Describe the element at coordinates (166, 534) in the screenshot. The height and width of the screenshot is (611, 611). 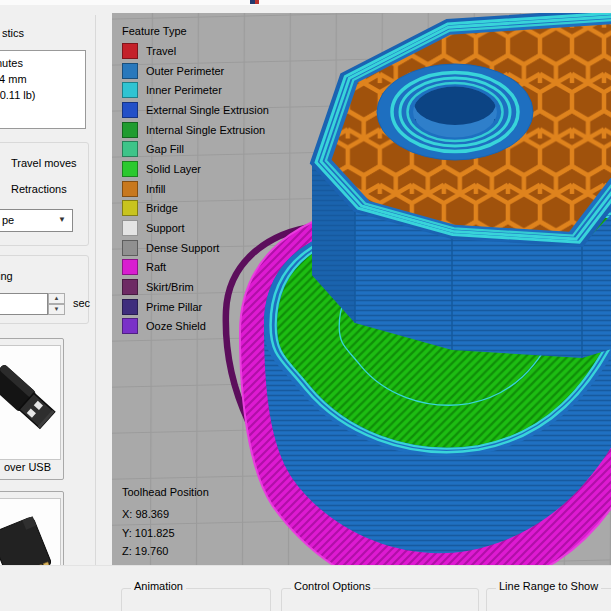
I see `toolhead-y-value: Y: 101.825` at that location.